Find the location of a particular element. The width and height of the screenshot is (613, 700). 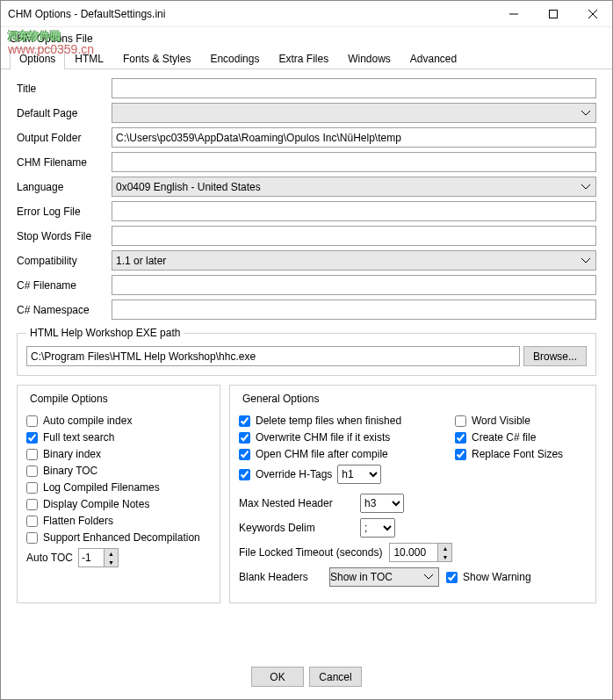

csfile-label: C# Filename is located at coordinates (64, 285).